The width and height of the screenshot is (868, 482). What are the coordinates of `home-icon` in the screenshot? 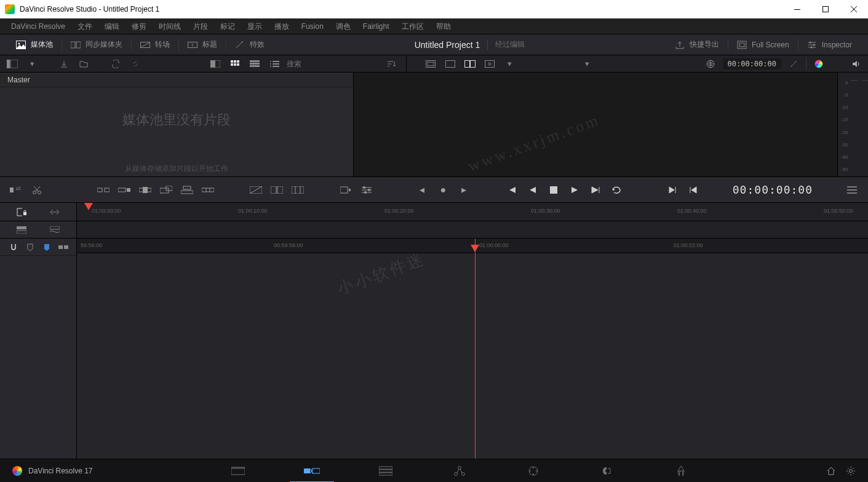 It's located at (831, 471).